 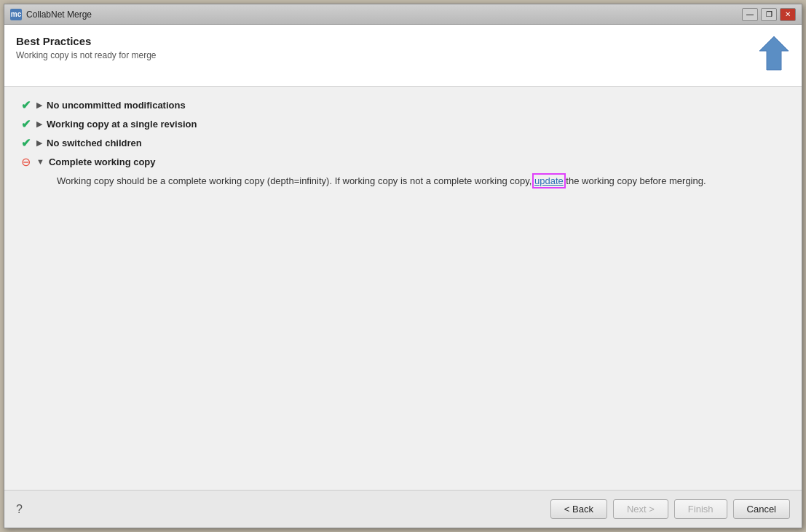 What do you see at coordinates (86, 41) in the screenshot?
I see `page-title: Best Practices` at bounding box center [86, 41].